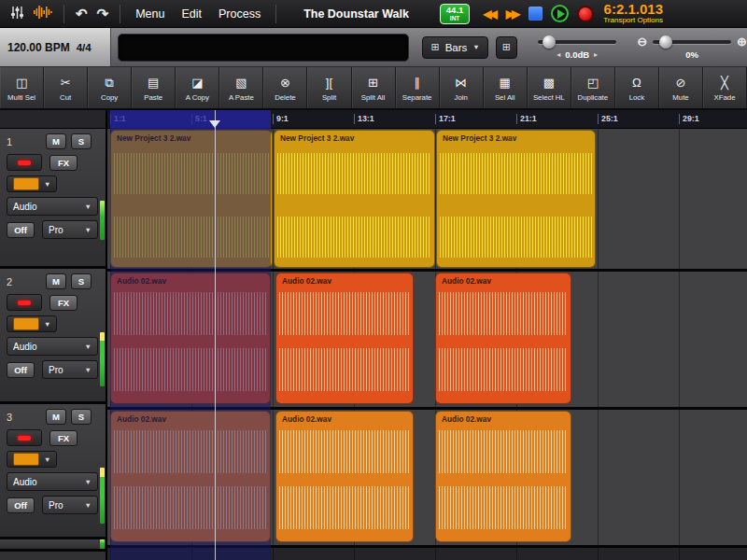 The height and width of the screenshot is (560, 747). I want to click on tempo-panel: 120.00 BPM 4/4, so click(56, 47).